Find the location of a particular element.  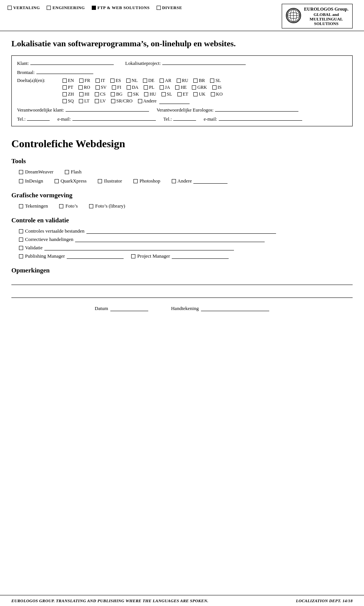

lang-ET: ET is located at coordinates (183, 94).